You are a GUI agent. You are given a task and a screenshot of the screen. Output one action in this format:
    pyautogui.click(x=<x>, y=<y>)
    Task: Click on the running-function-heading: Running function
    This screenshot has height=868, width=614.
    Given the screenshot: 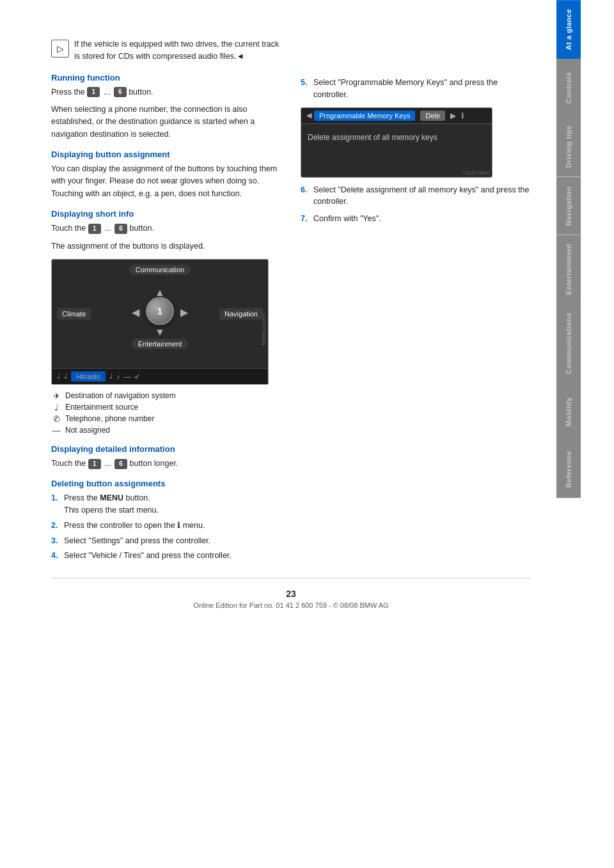 What is the action you would take?
    pyautogui.click(x=166, y=78)
    